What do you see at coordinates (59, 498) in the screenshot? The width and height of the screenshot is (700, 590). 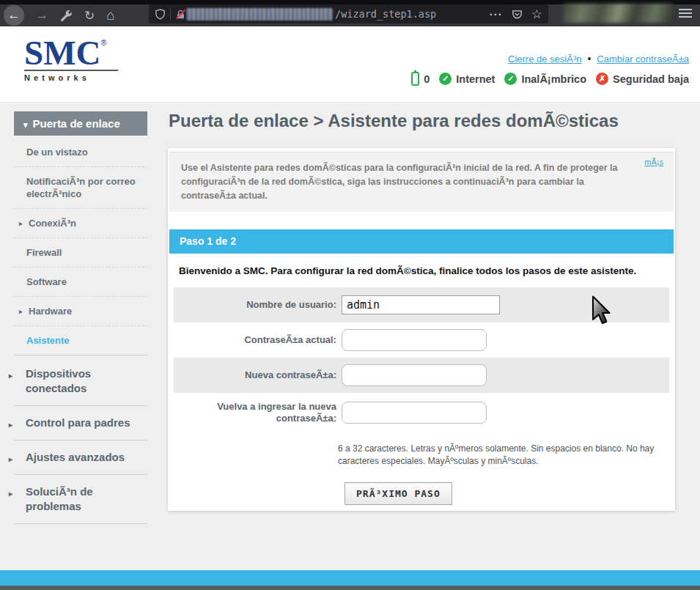 I see `sidebar-section-label: SoluciÃ³n de problemas` at bounding box center [59, 498].